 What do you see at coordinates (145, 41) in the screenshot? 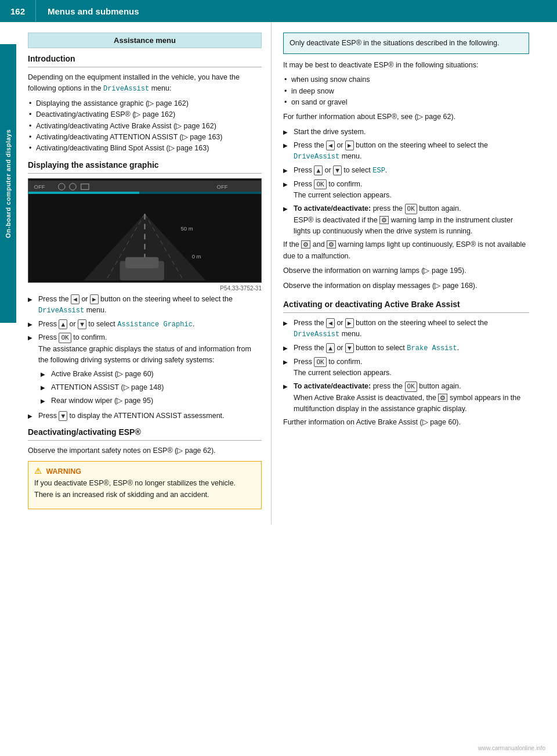
I see `assistance-menu-box: Assistance menu` at bounding box center [145, 41].